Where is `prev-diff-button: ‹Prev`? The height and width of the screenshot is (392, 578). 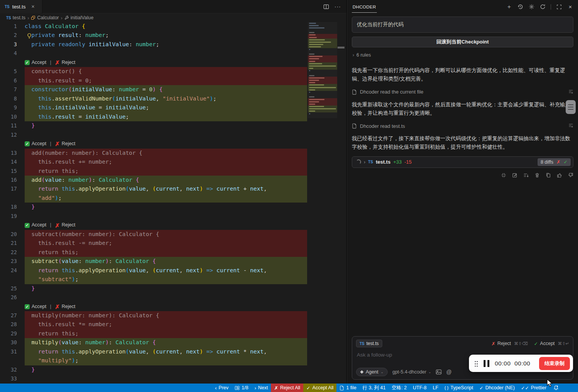 prev-diff-button: ‹Prev is located at coordinates (222, 388).